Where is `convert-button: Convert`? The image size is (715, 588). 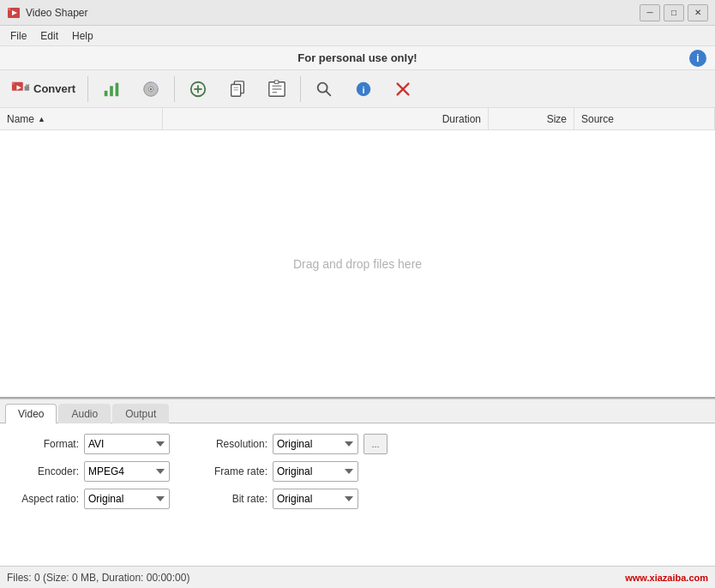 convert-button: Convert is located at coordinates (43, 89).